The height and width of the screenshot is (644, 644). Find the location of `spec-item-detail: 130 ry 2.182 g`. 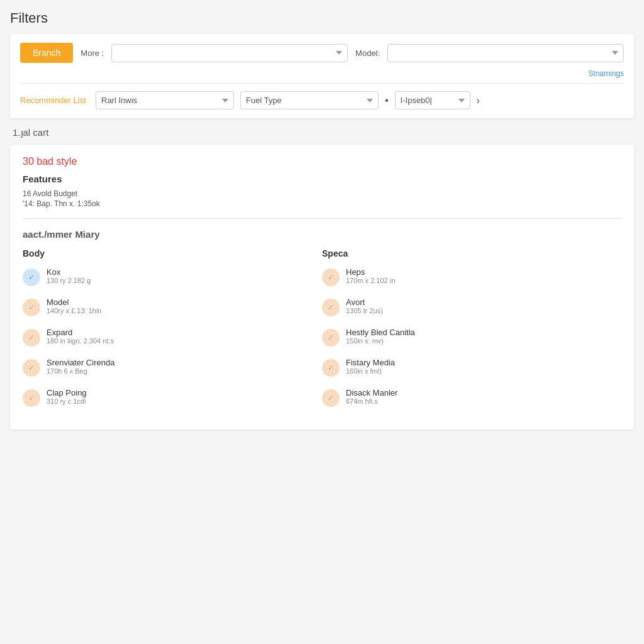

spec-item-detail: 130 ry 2.182 g is located at coordinates (69, 280).